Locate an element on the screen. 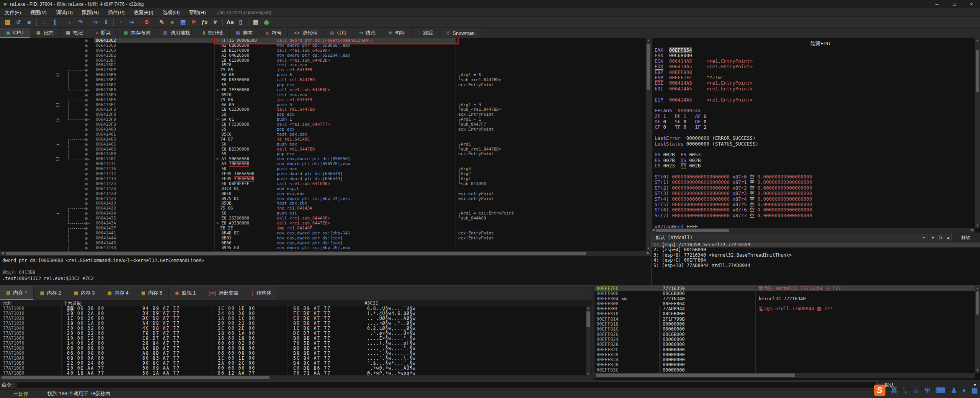  spin-down-icon: ▾ is located at coordinates (933, 237).